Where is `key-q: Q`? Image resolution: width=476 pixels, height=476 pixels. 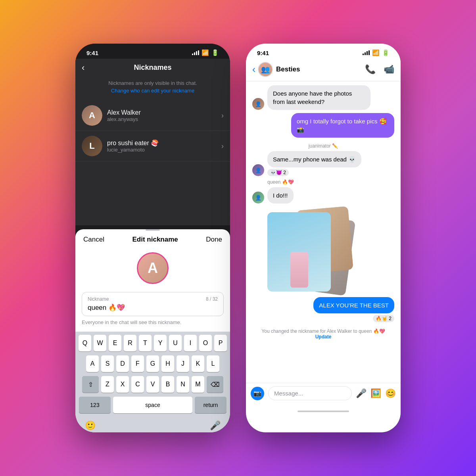 key-q: Q is located at coordinates (85, 343).